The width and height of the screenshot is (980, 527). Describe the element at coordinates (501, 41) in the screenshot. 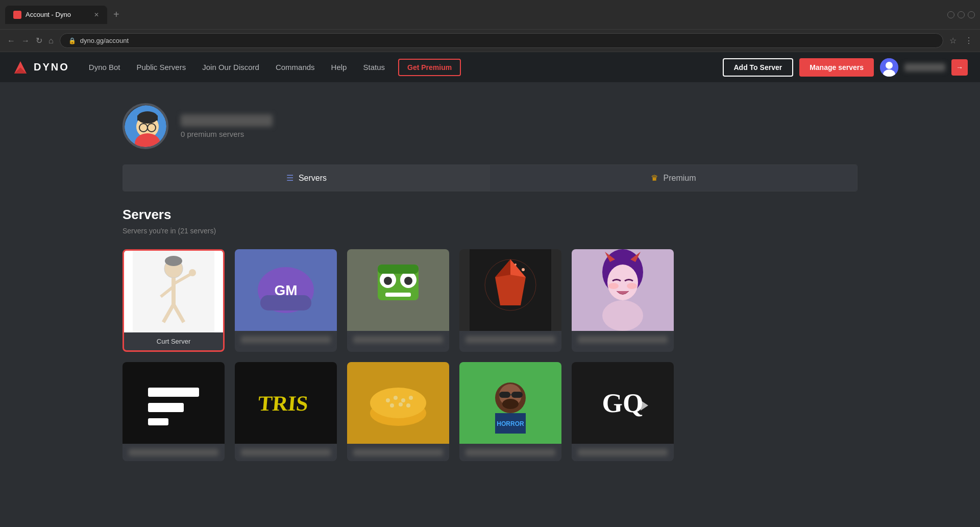

I see `address-bar: 🔒 dyno.gg/account` at that location.